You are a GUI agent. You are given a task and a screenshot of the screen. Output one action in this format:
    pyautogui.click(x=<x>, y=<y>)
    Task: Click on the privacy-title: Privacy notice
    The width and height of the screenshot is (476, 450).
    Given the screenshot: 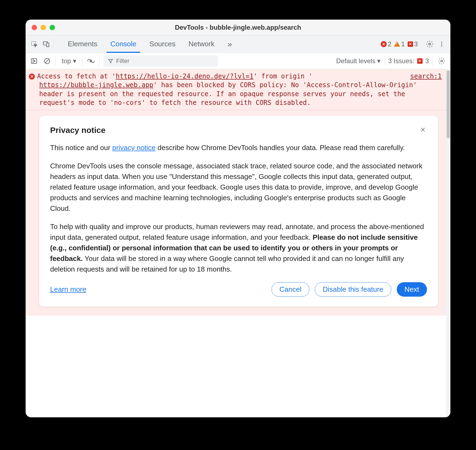 What is the action you would take?
    pyautogui.click(x=78, y=130)
    